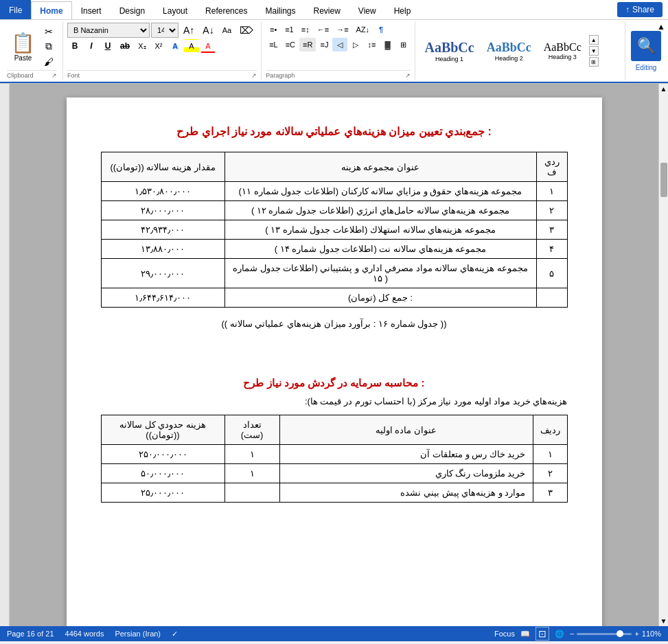 The height and width of the screenshot is (644, 668). Describe the element at coordinates (661, 27) in the screenshot. I see `collapse-ribbon-button: ▲` at that location.